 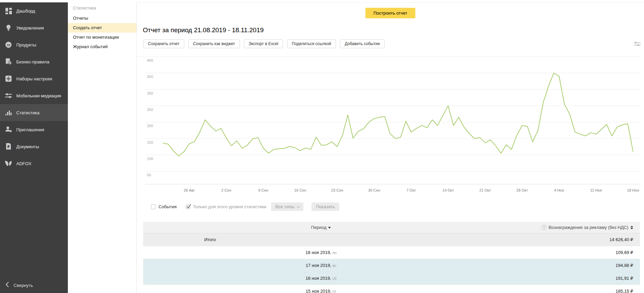 What do you see at coordinates (30, 28) in the screenshot?
I see `sidebar-item-label: Уведомления` at bounding box center [30, 28].